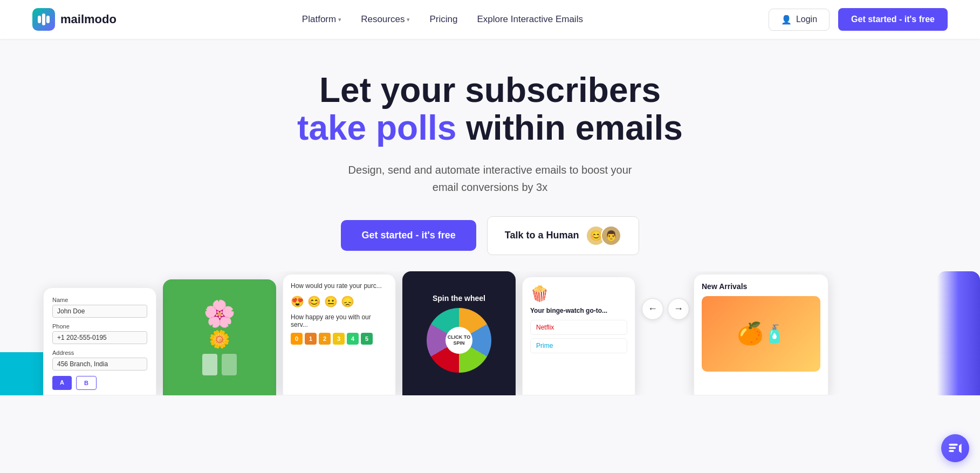  I want to click on nav-platform: Platform ▾, so click(321, 19).